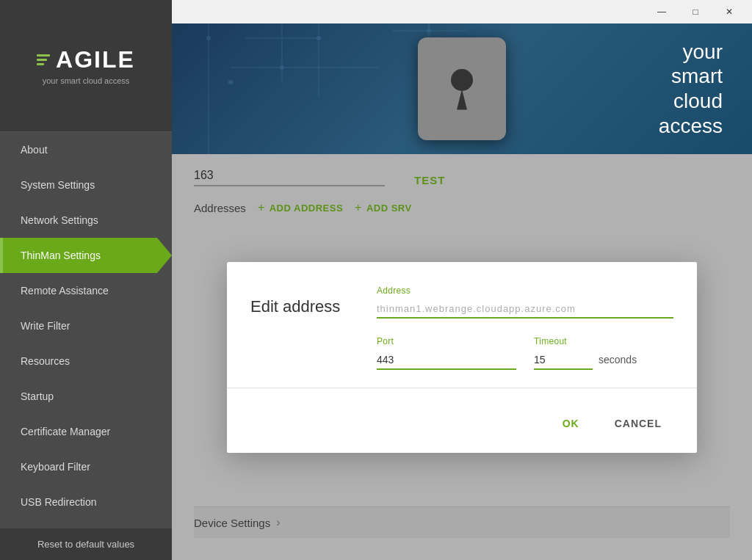  I want to click on logo-name: AGILE, so click(95, 60).